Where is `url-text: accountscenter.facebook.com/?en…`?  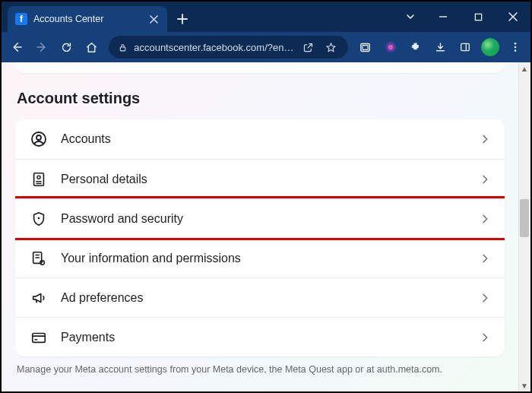
url-text: accountscenter.facebook.com/?en… is located at coordinates (214, 47).